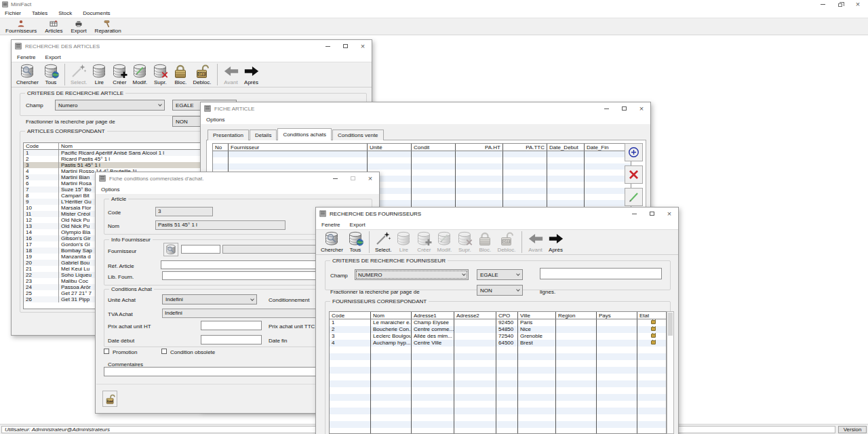  I want to click on add-row-button, so click(633, 152).